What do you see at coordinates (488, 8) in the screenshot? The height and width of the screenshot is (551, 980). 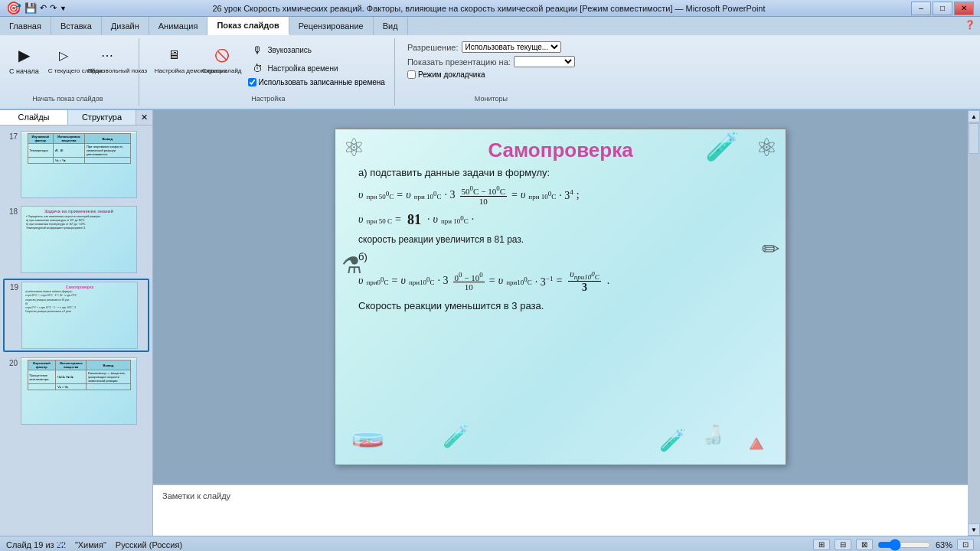 I see `window-title: 26 урок Скорость химических реакций. Фак…` at bounding box center [488, 8].